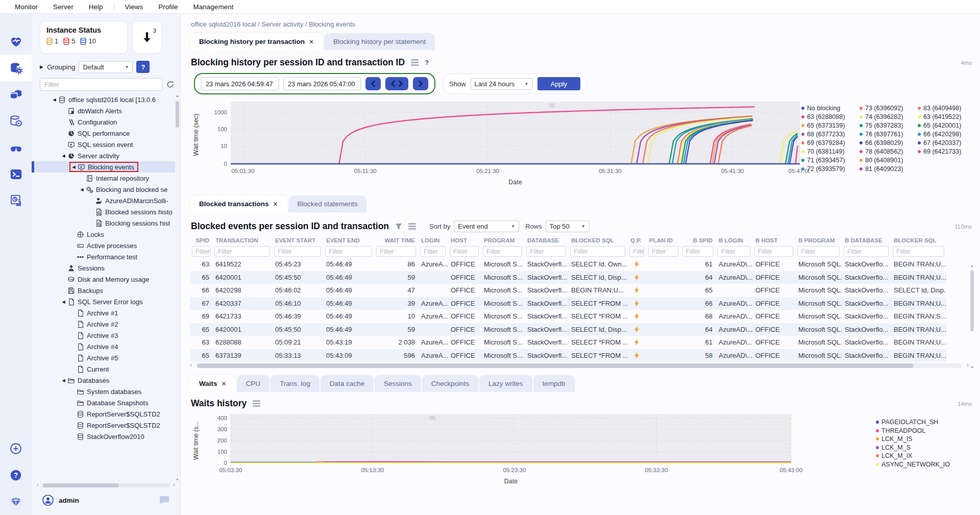 The height and width of the screenshot is (515, 980). Describe the element at coordinates (134, 7) in the screenshot. I see `menu-views: Views` at that location.